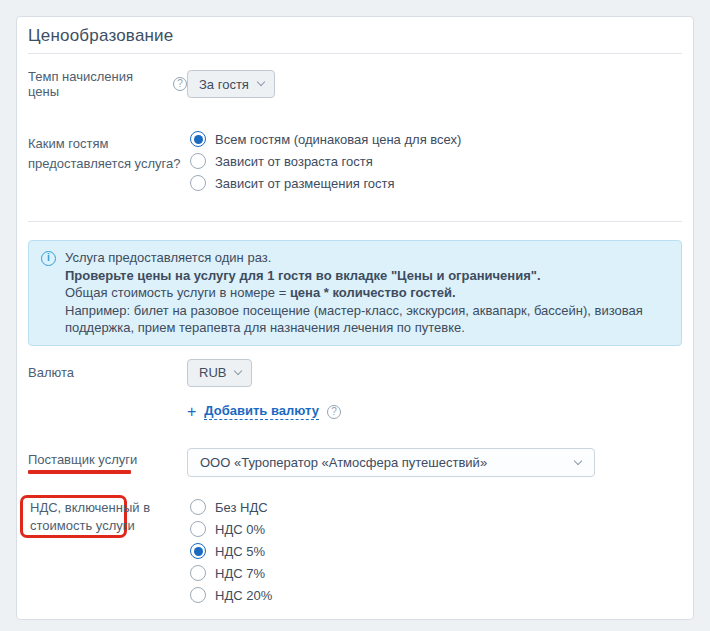 This screenshot has width=710, height=631. I want to click on currency-dropdown: RUB, so click(220, 373).